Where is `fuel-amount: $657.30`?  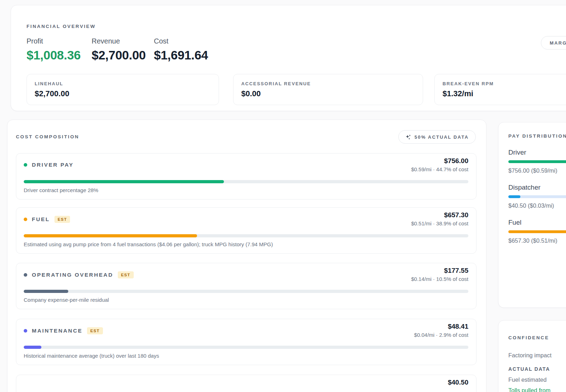
fuel-amount: $657.30 is located at coordinates (440, 215).